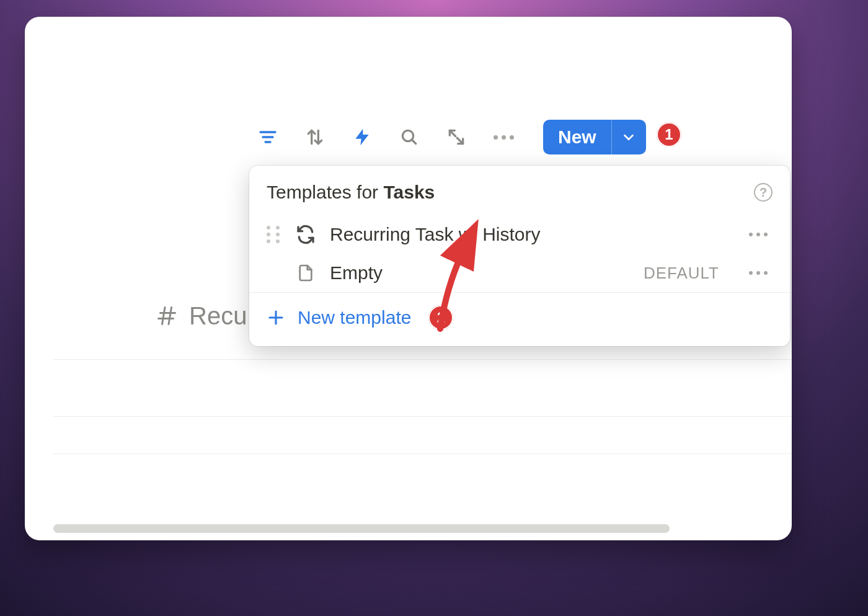 The height and width of the screenshot is (616, 868). I want to click on row-placeholder: Recu, so click(201, 316).